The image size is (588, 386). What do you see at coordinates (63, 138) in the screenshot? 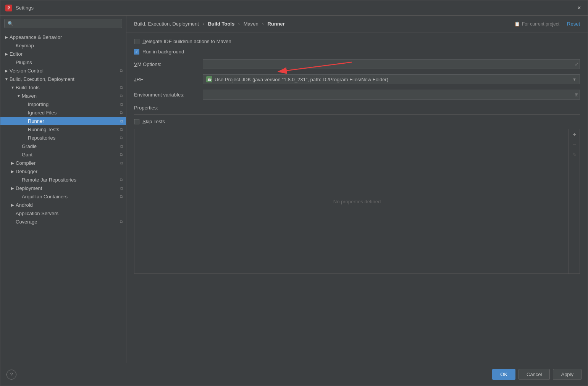
I see `sidebar-item-repositories: Repositories ⧉` at bounding box center [63, 138].